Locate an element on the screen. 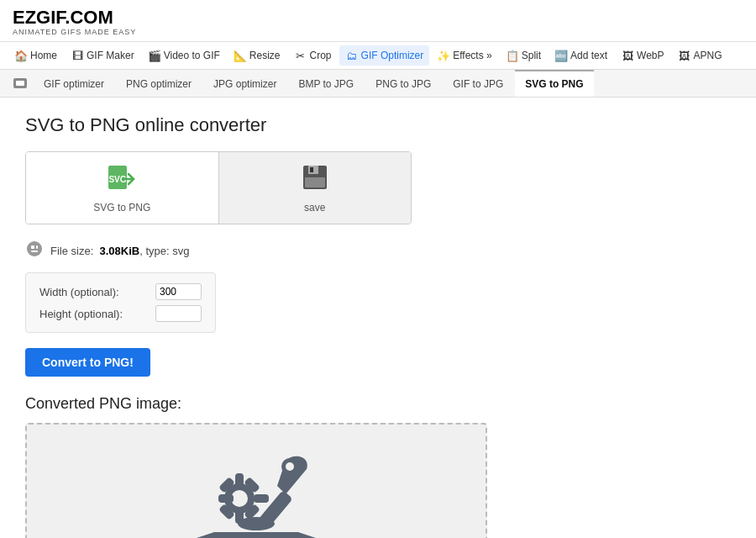 This screenshot has width=756, height=538. dimensions-box: Width (optional): Height (optional): is located at coordinates (121, 303).